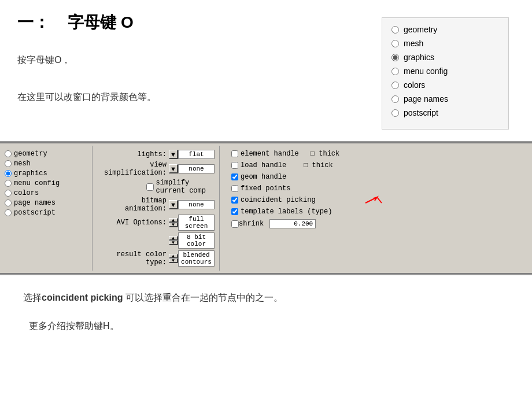 Image resolution: width=532 pixels, height=399 pixels. I want to click on shrink-row: shrink 0.200, so click(304, 224).